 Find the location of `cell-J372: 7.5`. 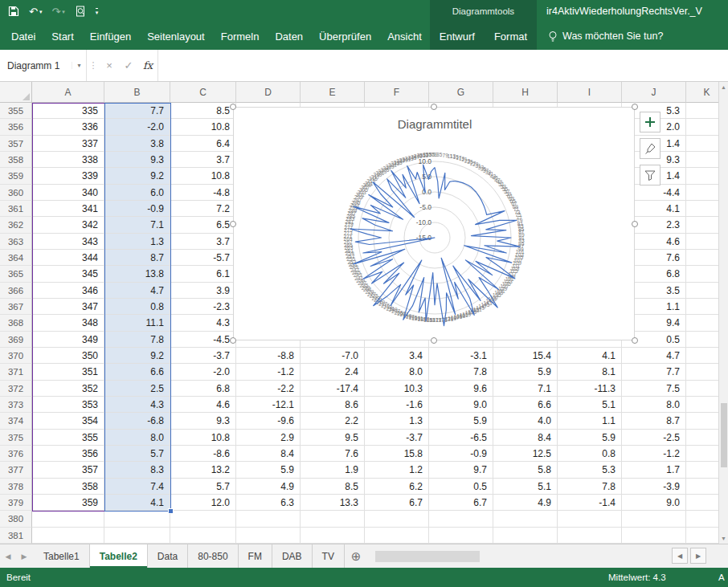

cell-J372: 7.5 is located at coordinates (654, 389).